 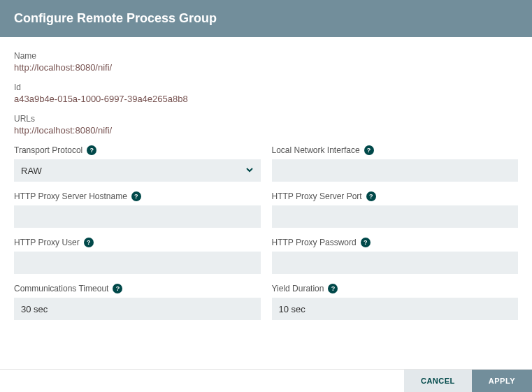 I want to click on http-proxy-port-input, so click(x=396, y=217).